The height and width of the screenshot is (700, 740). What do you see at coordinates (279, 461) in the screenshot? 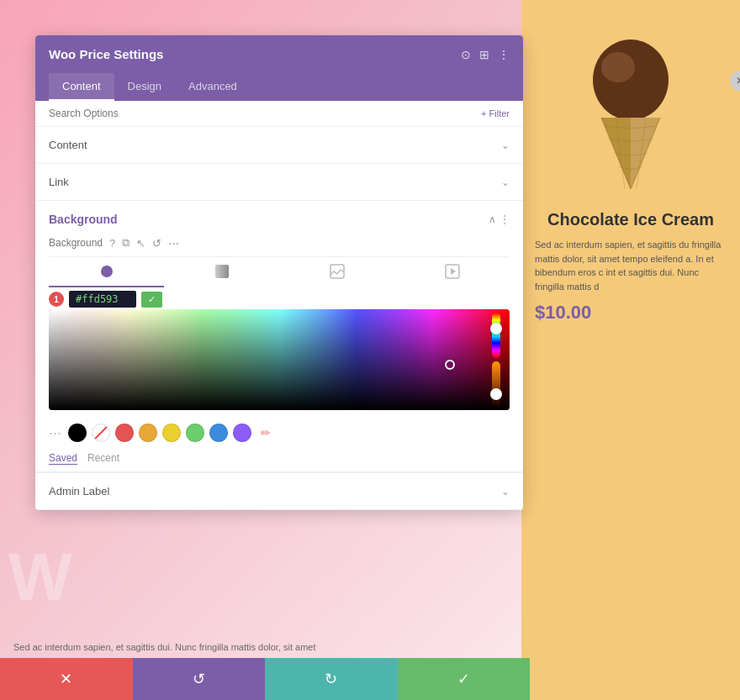
I see `saved-recent-tabs: Saved Recent` at bounding box center [279, 461].